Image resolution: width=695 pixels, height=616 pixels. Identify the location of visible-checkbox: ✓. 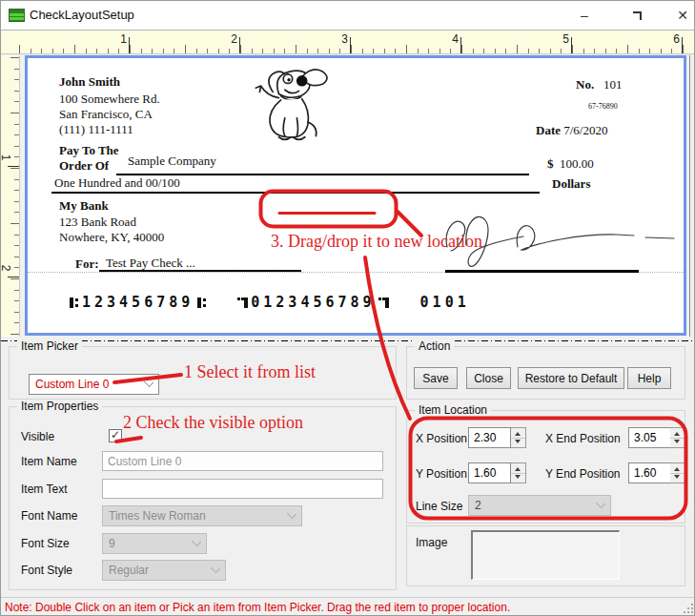
(115, 436).